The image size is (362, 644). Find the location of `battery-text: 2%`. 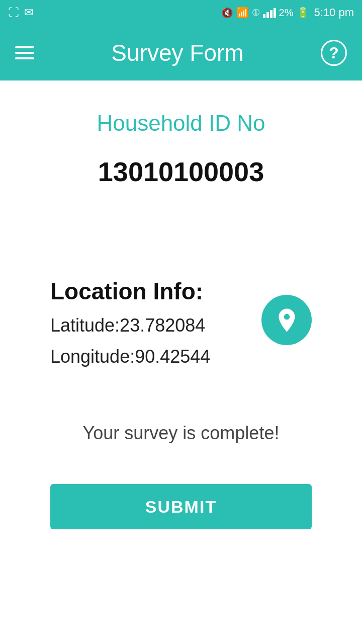

battery-text: 2% is located at coordinates (287, 13).